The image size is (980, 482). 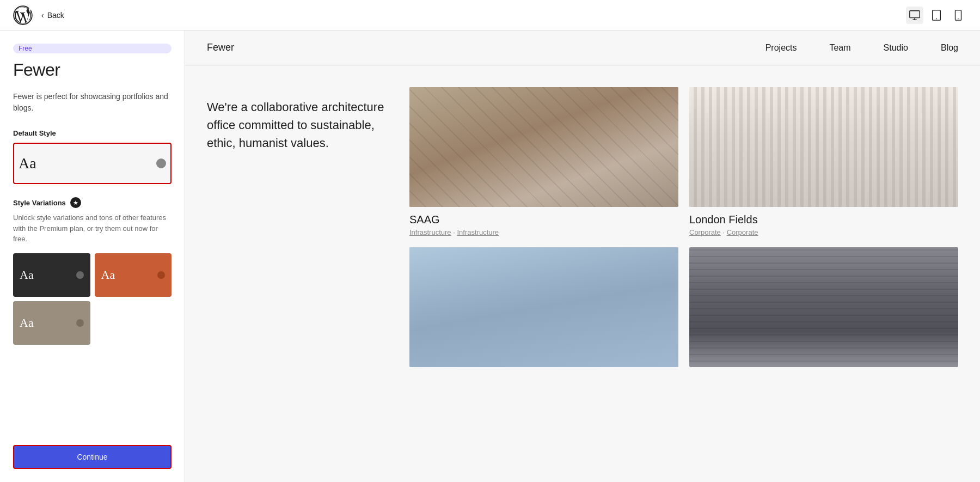 What do you see at coordinates (42, 15) in the screenshot?
I see `back-arrow-icon: ‹` at bounding box center [42, 15].